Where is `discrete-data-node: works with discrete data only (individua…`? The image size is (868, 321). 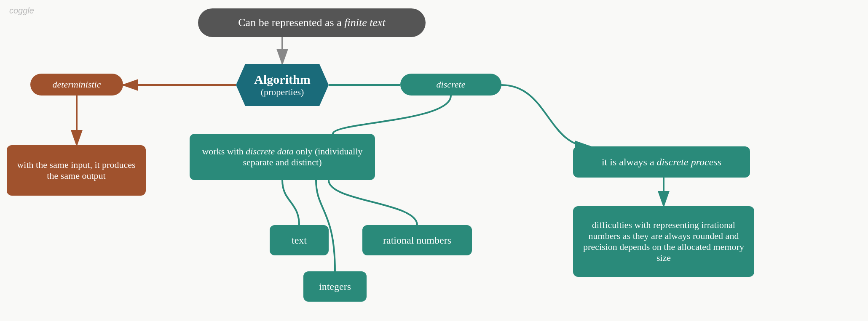
discrete-data-node: works with discrete data only (individua… is located at coordinates (282, 157).